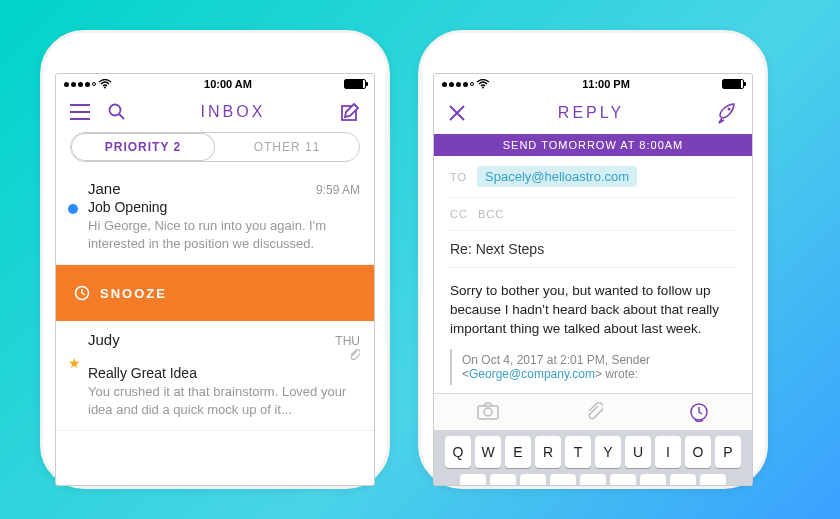  Describe the element at coordinates (593, 308) in the screenshot. I see `body-text: Sorry to bother you, but wanted to follo…` at that location.